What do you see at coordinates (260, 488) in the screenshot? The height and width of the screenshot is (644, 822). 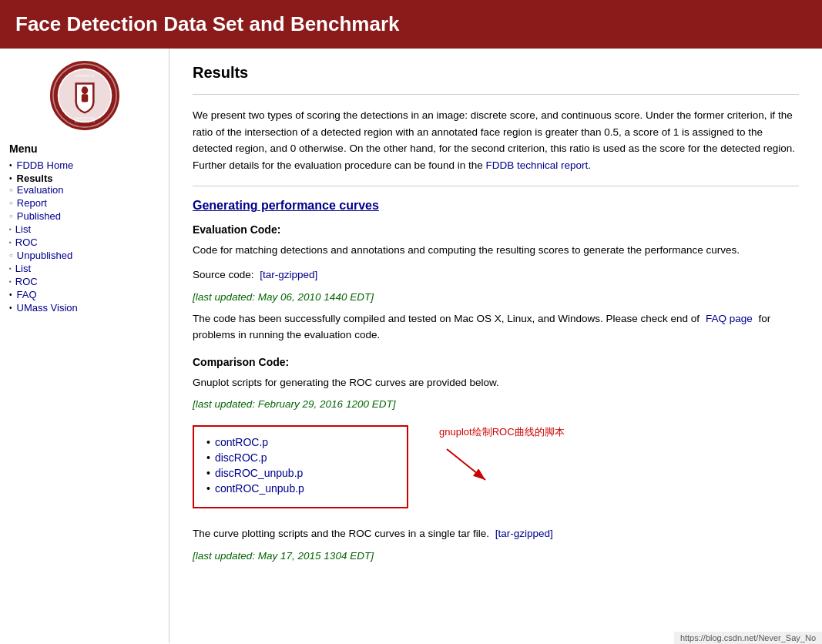 I see `controc-unpub-link: contROC_unpub.p` at bounding box center [260, 488].